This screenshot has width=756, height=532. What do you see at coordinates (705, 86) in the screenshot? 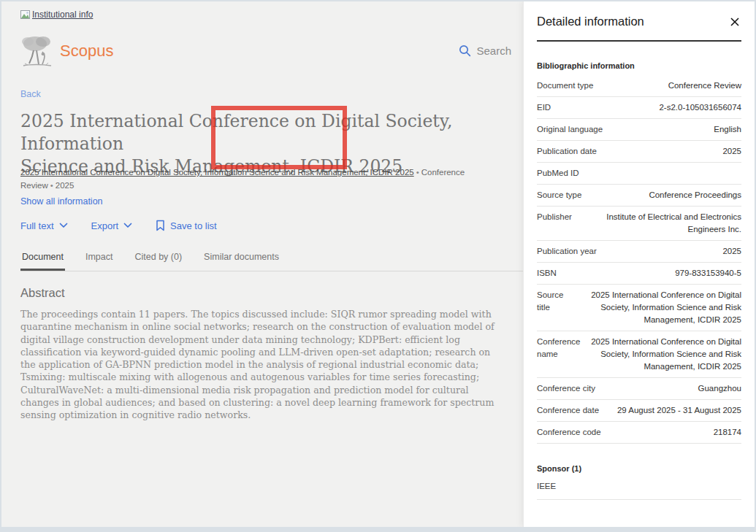
I see `detail-value: Conference Review` at bounding box center [705, 86].